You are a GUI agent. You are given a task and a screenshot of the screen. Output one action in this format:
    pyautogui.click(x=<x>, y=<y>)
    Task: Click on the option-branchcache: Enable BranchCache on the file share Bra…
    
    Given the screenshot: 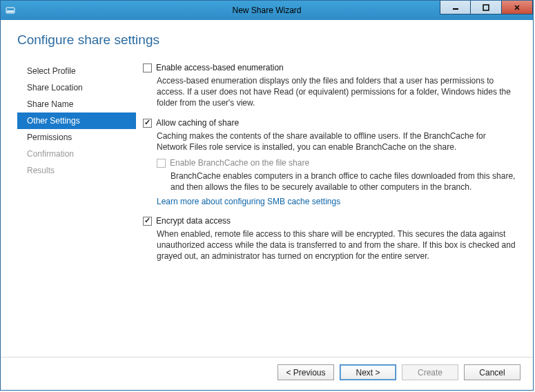 What is the action you would take?
    pyautogui.click(x=337, y=175)
    